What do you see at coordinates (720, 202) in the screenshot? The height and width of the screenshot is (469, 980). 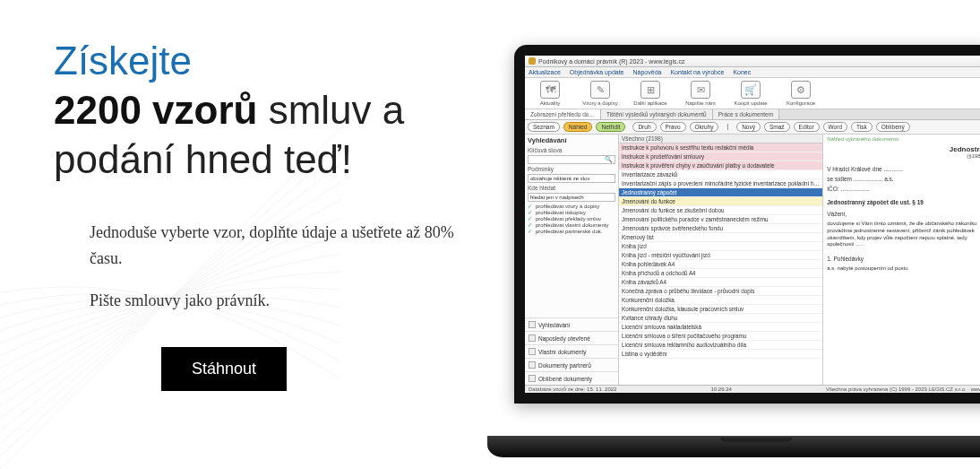 I see `list-row: Jmenování do funkce` at bounding box center [720, 202].